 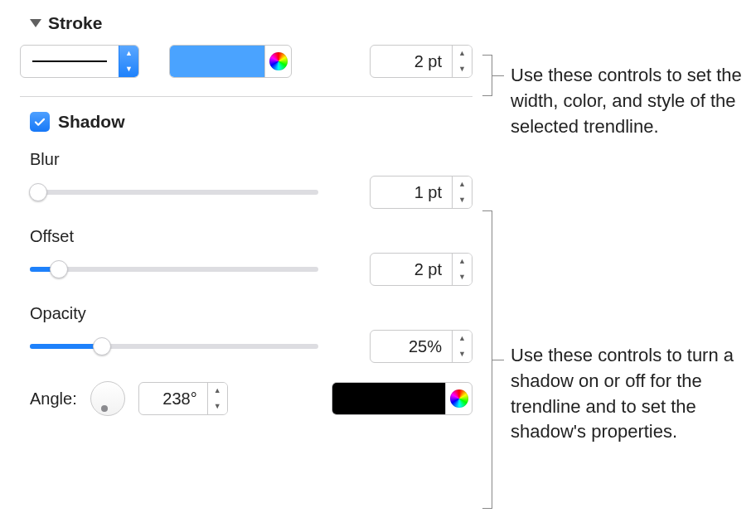 I want to click on shadow-title: Shadow, so click(x=91, y=122).